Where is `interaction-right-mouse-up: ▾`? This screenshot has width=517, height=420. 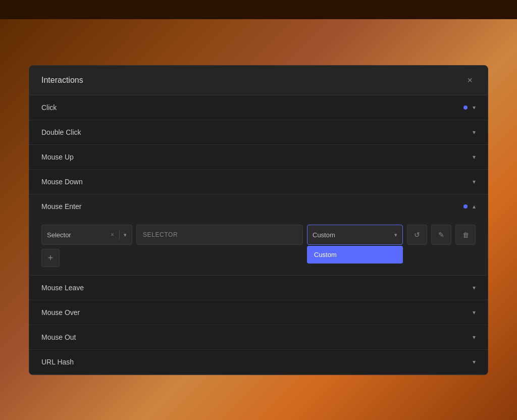 interaction-right-mouse-up: ▾ is located at coordinates (474, 157).